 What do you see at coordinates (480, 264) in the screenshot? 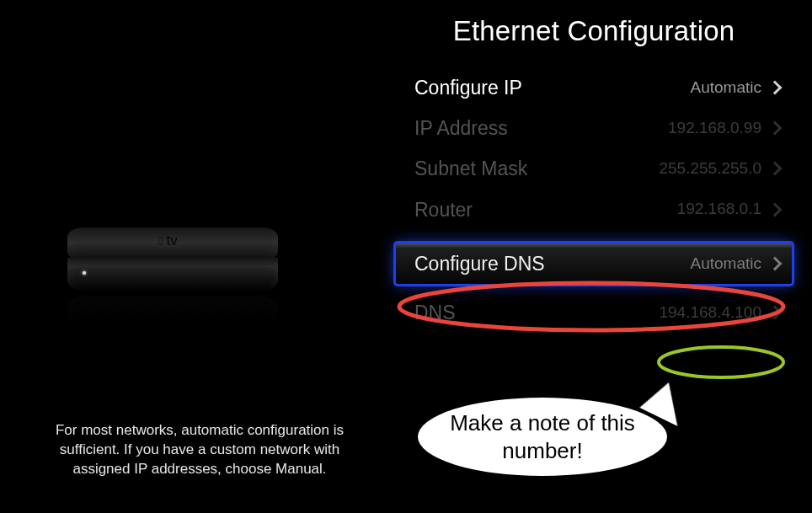
I see `row-label: Configure DNS` at bounding box center [480, 264].